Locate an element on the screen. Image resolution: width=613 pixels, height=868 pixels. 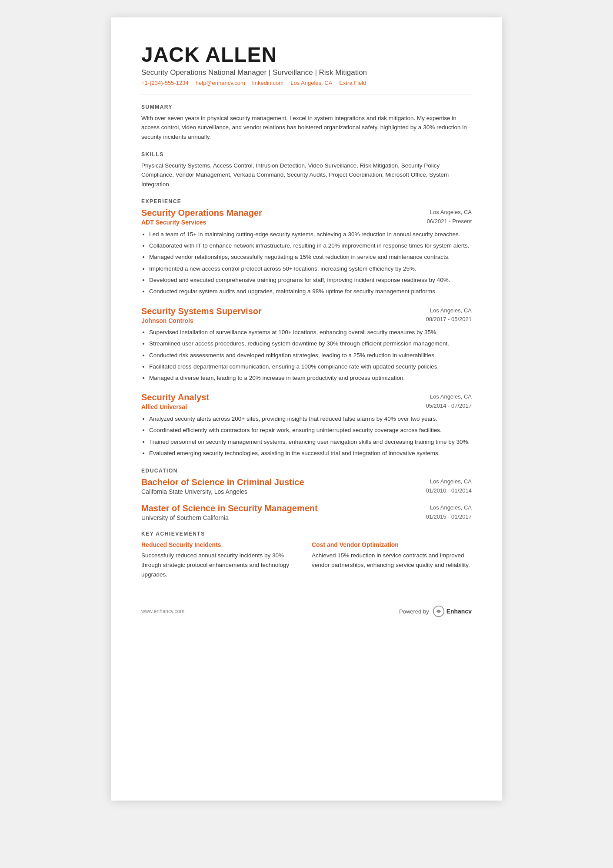
job-1-location: Los Angeles, CA is located at coordinates (450, 212).